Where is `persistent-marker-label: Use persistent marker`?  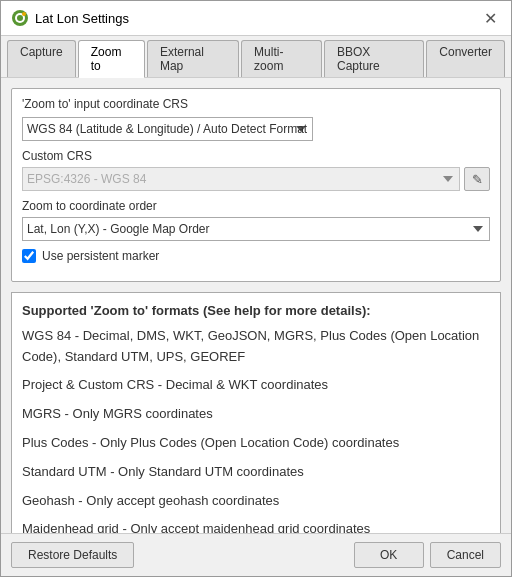
persistent-marker-label: Use persistent marker is located at coordinates (100, 256).